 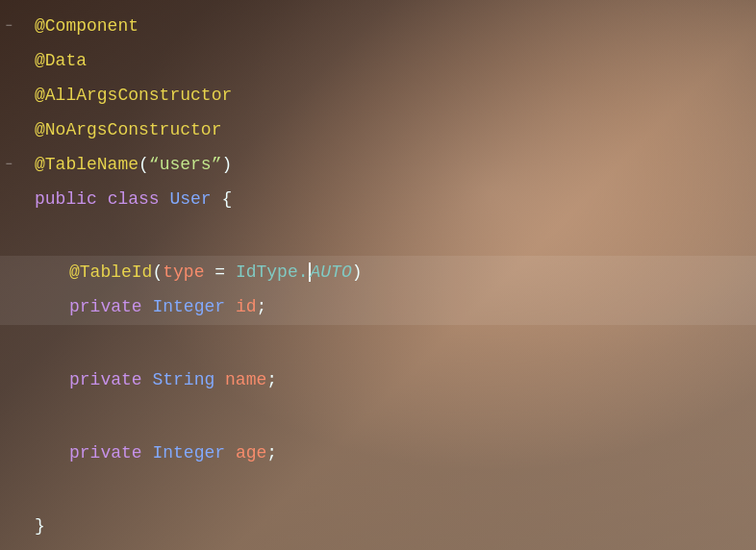 I want to click on token: age, so click(x=251, y=453).